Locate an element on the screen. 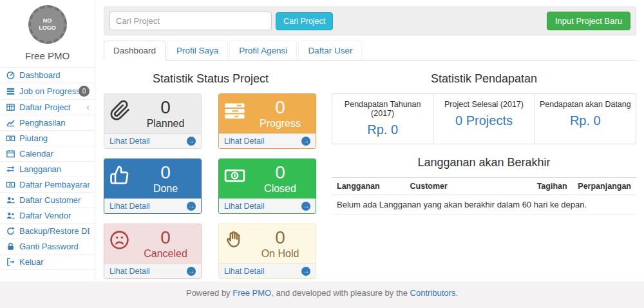  tab-dashboard: Dashboard is located at coordinates (135, 50).